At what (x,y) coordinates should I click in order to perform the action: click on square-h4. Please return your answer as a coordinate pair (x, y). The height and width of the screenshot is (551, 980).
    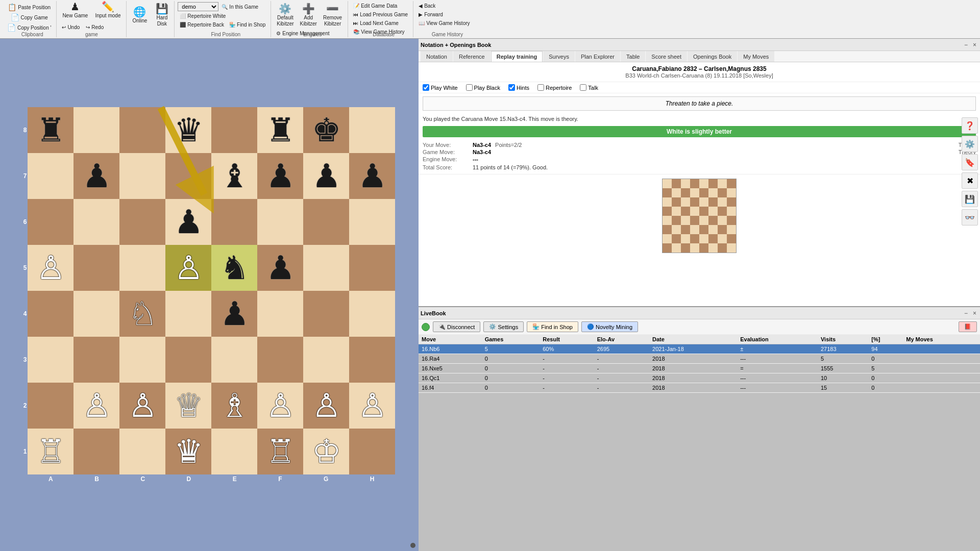
    Looking at the image, I should click on (372, 314).